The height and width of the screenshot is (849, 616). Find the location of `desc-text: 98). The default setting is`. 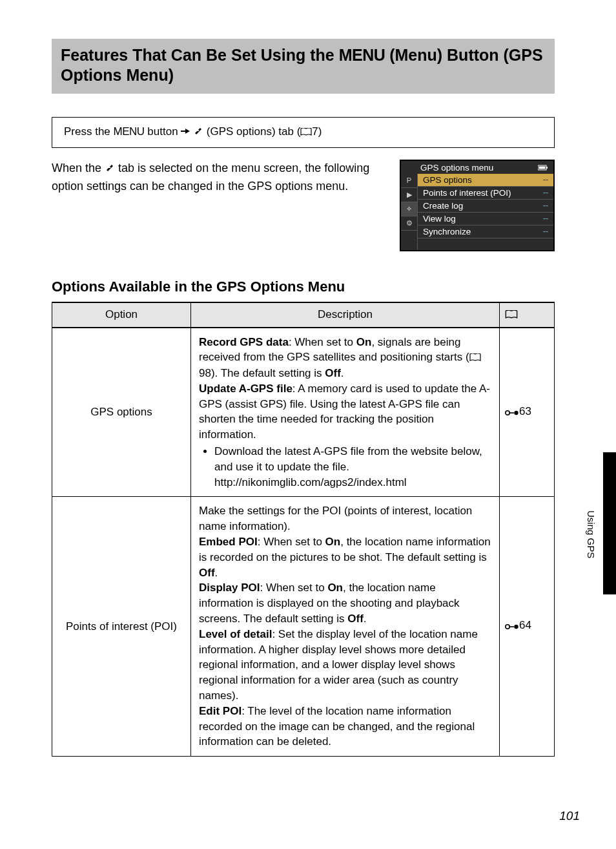

desc-text: 98). The default setting is is located at coordinates (262, 373).